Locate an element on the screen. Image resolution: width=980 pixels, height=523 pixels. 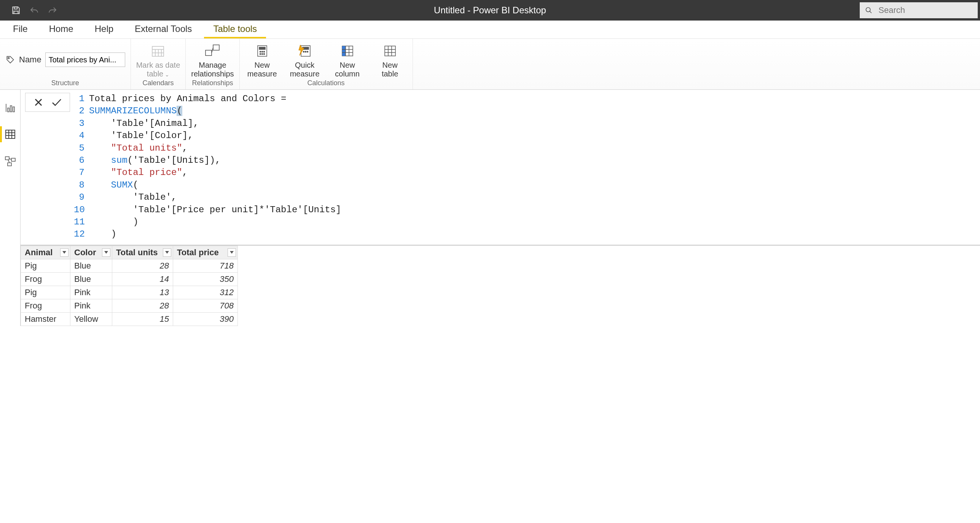
code-content: 'Table'[Animal], is located at coordinates (144, 124).